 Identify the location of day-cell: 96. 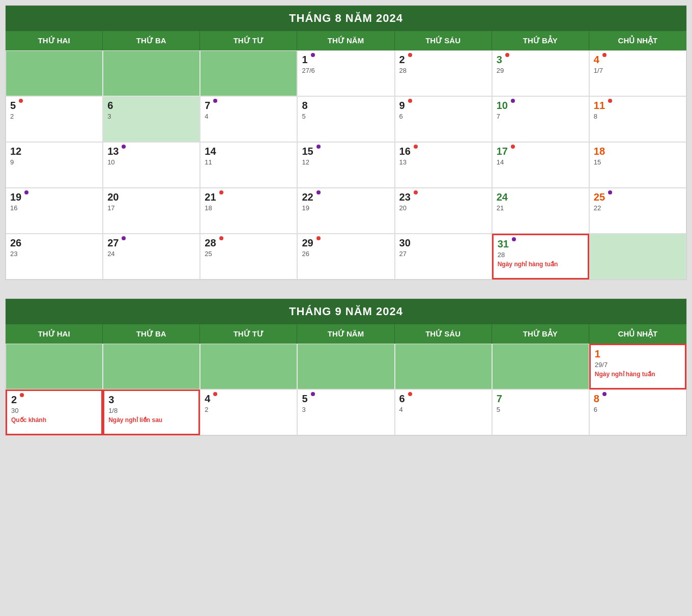
(444, 119).